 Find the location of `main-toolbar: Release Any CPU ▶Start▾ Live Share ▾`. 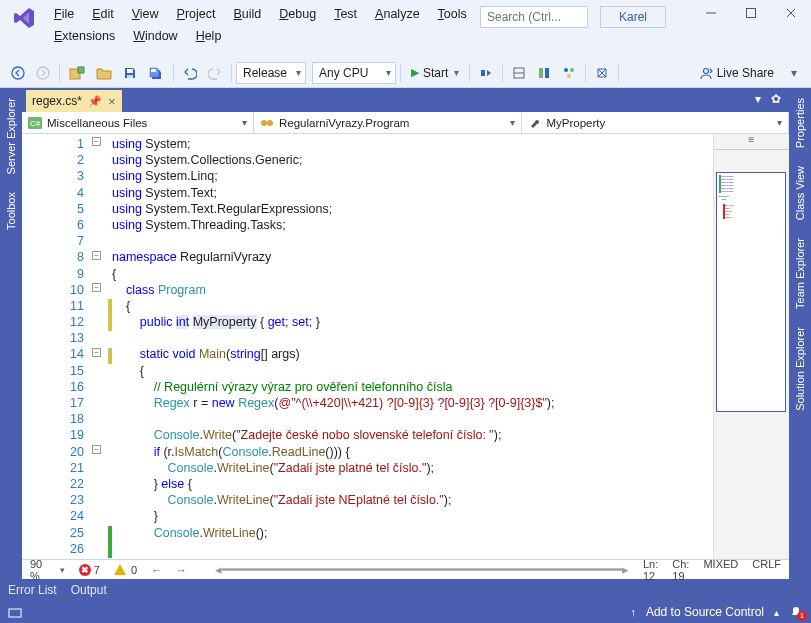

main-toolbar: Release Any CPU ▶Start▾ Live Share ▾ is located at coordinates (406, 73).